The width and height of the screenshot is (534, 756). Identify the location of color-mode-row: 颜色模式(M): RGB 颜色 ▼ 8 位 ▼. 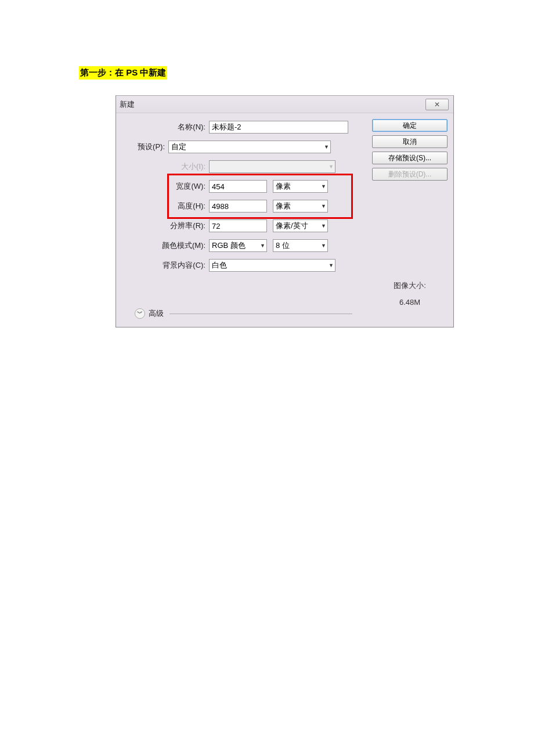
(240, 246).